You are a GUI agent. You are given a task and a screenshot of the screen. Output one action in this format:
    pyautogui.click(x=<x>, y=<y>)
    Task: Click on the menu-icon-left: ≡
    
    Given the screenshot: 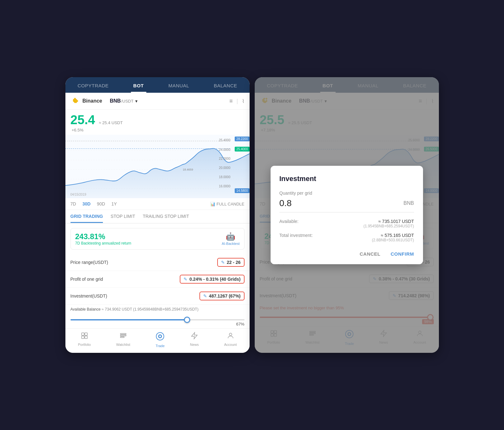 What is the action you would take?
    pyautogui.click(x=231, y=101)
    